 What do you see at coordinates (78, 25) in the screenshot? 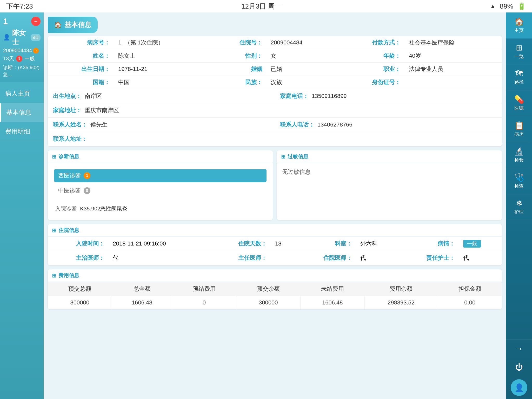
I see `section-title: 基本信息` at bounding box center [78, 25].